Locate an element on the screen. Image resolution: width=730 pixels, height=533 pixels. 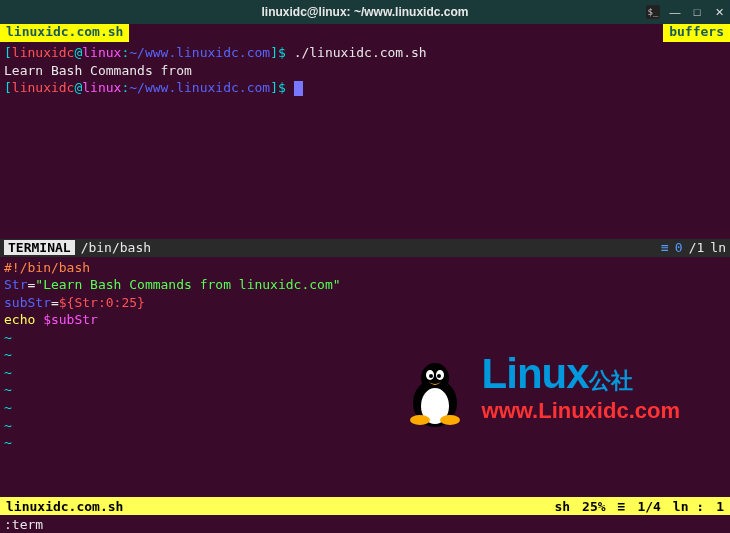
terminal-cursor is located at coordinates (298, 88).